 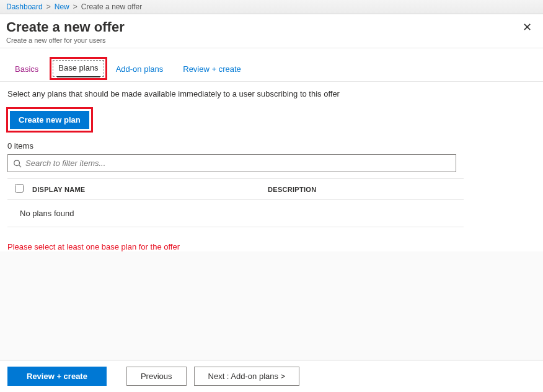 What do you see at coordinates (232, 163) in the screenshot?
I see `search-box` at bounding box center [232, 163].